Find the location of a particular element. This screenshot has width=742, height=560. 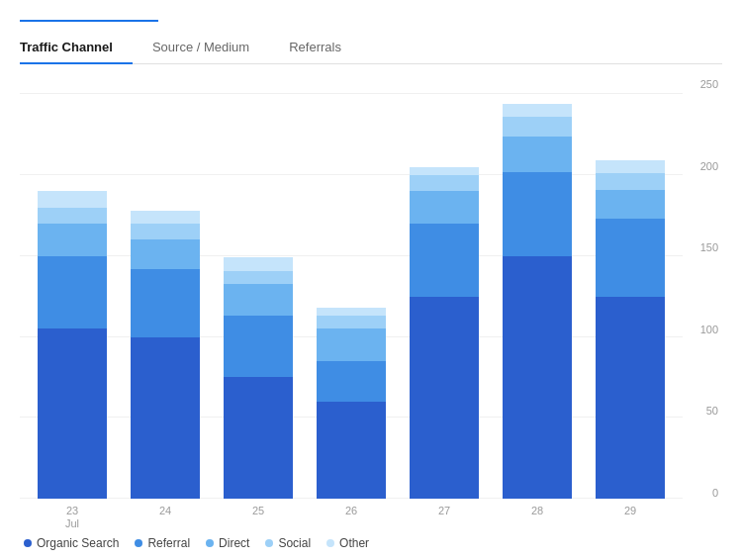

legend-item-referral: Referral is located at coordinates (162, 543).